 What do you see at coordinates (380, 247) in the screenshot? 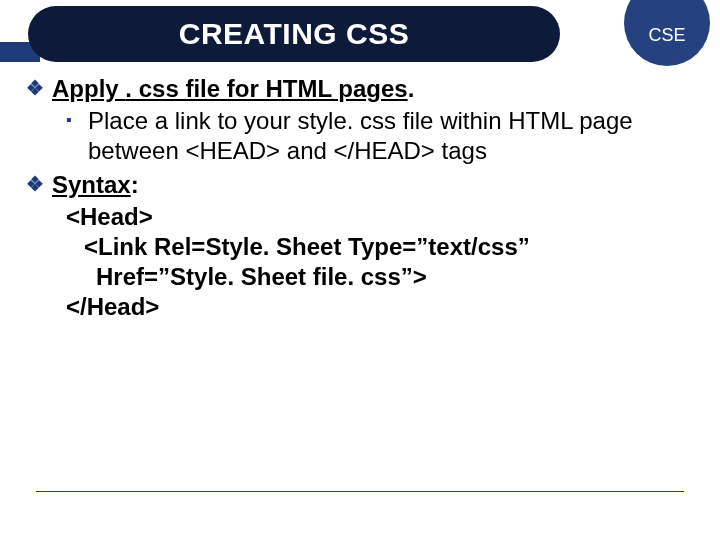
I see `syntax-line-2: <Link Rel=Style. Sheet Type=”text/css”` at bounding box center [380, 247].